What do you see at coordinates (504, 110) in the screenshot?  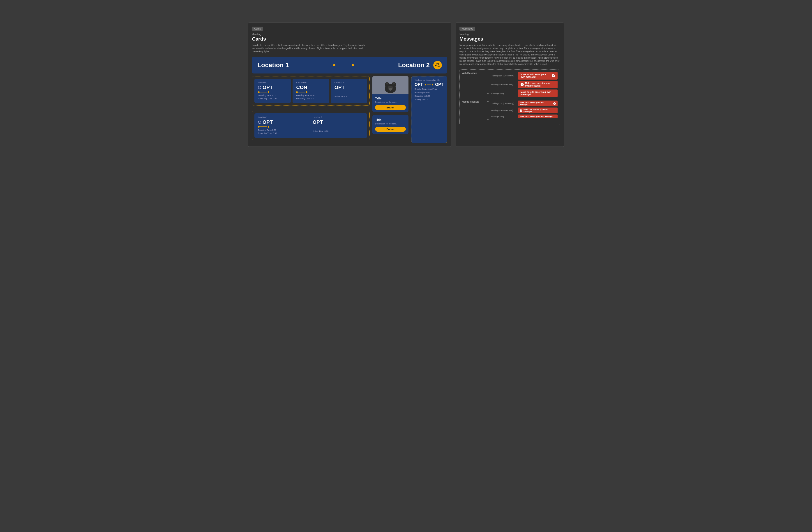 I see `mobile-leading-label: Leading Icon (No Close)` at bounding box center [504, 110].